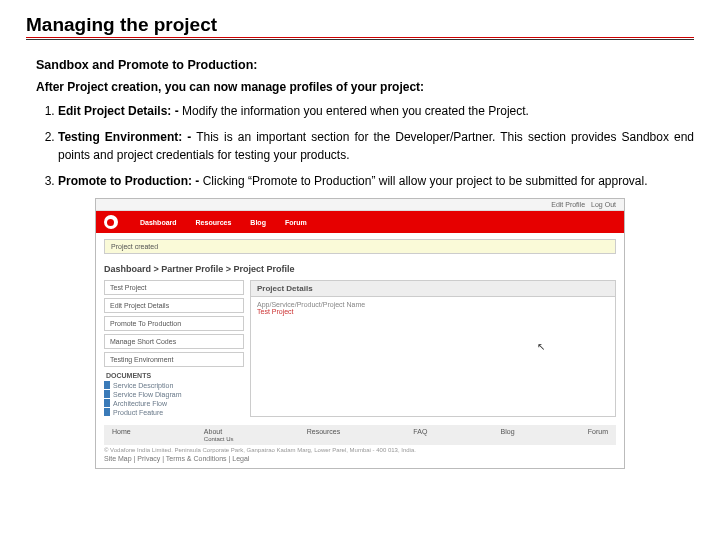  I want to click on numbered-list: Edit Project Details: - Modify the infor…, so click(365, 146).